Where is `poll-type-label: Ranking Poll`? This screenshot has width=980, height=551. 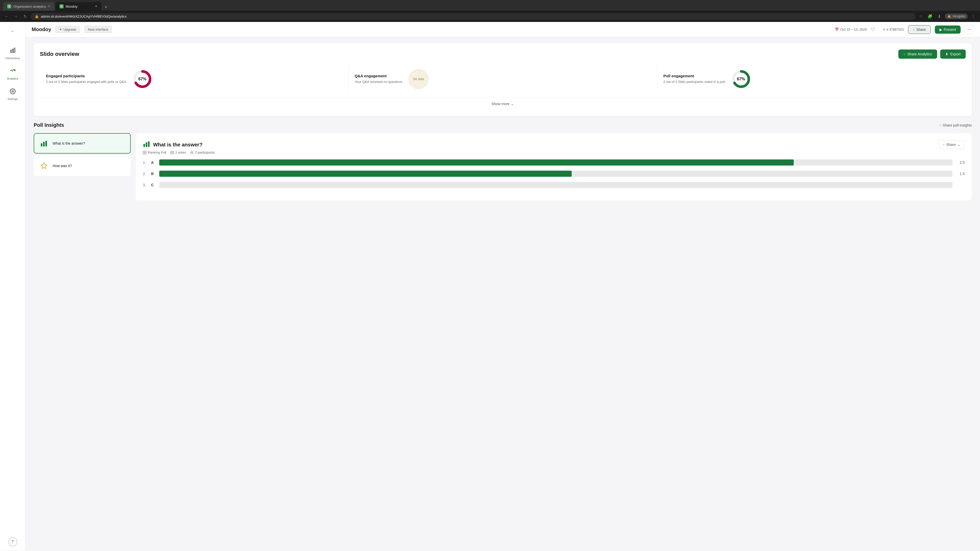 poll-type-label: Ranking Poll is located at coordinates (157, 152).